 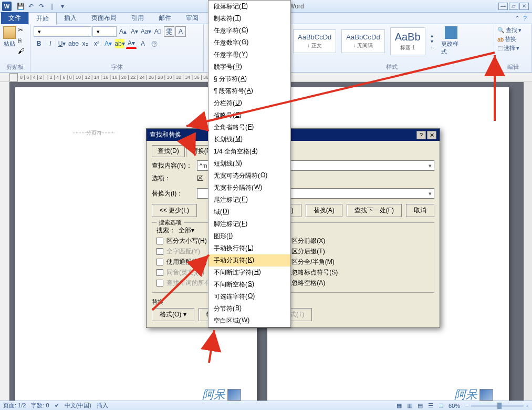 What do you see at coordinates (497, 406) in the screenshot?
I see `zoom-slider` at bounding box center [497, 406].